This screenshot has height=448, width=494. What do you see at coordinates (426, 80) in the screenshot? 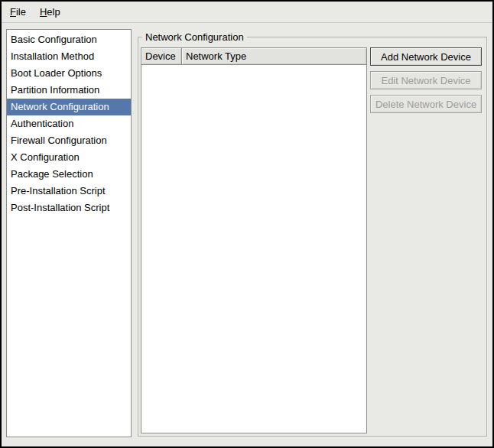
I see `edit-network-device-button: Edit Network Device` at bounding box center [426, 80].